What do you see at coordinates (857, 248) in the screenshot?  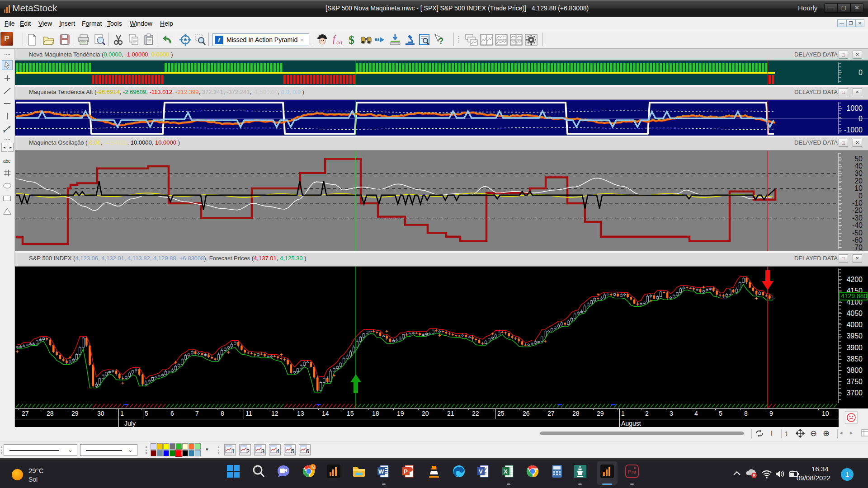 I see `svg-text: -70` at bounding box center [857, 248].